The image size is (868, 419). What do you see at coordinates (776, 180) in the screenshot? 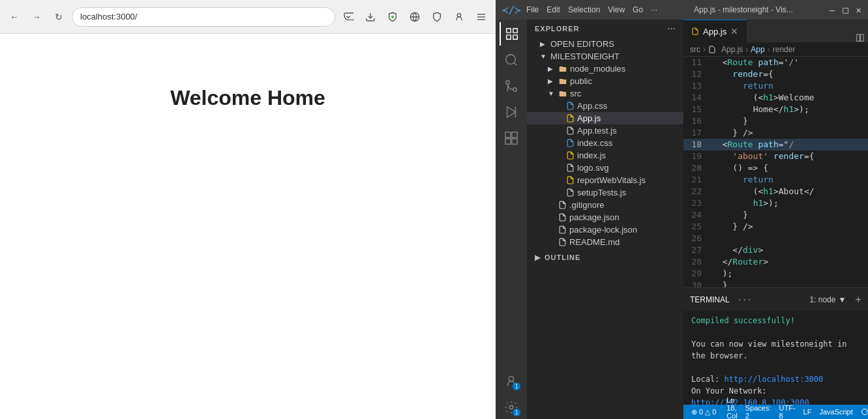
I see `code-line-21: 21 return` at bounding box center [776, 180].